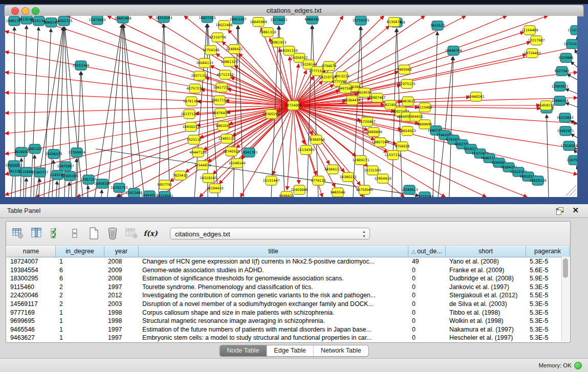 This screenshot has width=588, height=372. Describe the element at coordinates (288, 338) in the screenshot. I see `table-row: 946362711997Embryonic stem cells: a mode…` at that location.